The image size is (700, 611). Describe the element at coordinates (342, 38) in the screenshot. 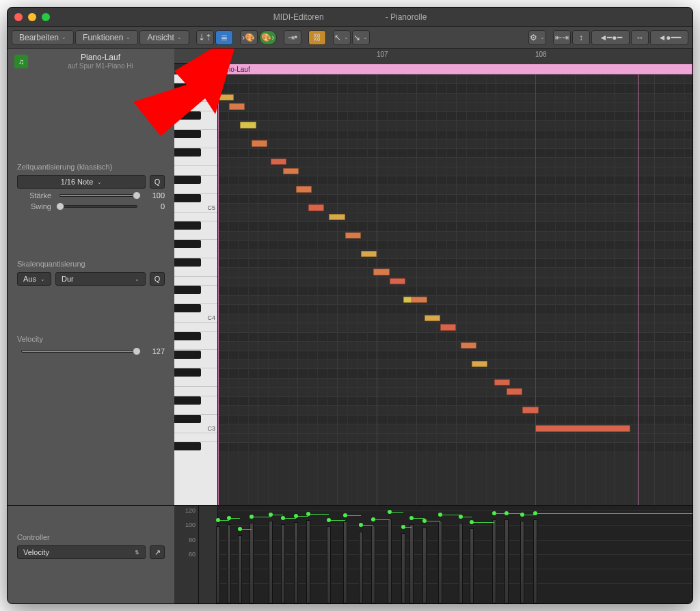

I see `pointer-tool-icon: ↖⌄` at that location.